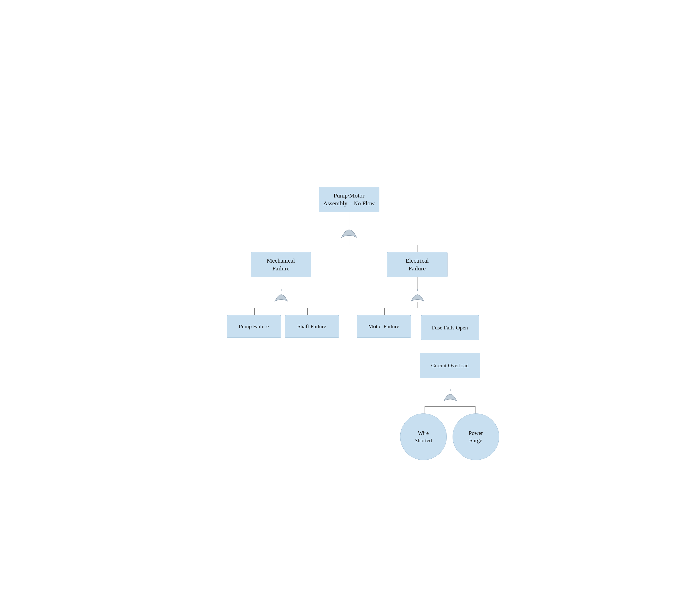  Describe the element at coordinates (423, 437) in the screenshot. I see `node-wire-shorted: WireShorted` at that location.